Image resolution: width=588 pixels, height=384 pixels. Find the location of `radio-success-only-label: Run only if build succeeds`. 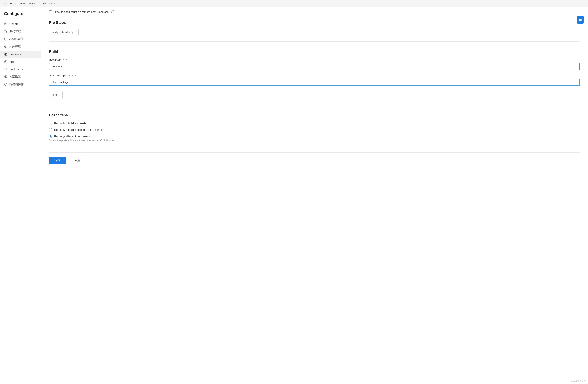

radio-success-only-label: Run only if build succeeds is located at coordinates (70, 123).